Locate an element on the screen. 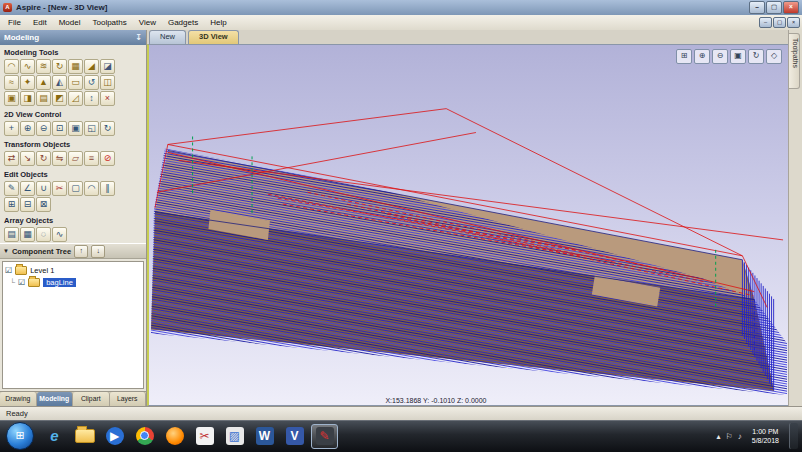  tree-row: └ ☑ bagLine is located at coordinates (73, 282).